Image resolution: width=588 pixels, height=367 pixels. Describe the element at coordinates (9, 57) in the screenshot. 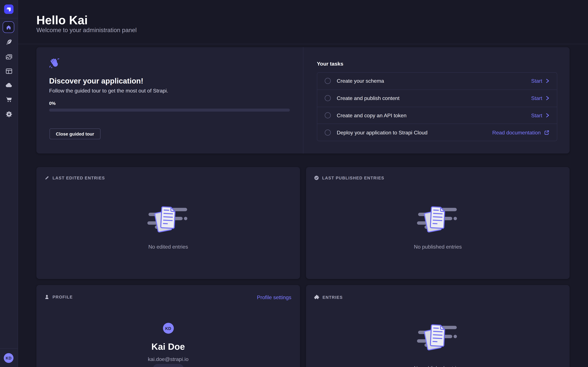

I see `sidebar-item-media-library` at that location.